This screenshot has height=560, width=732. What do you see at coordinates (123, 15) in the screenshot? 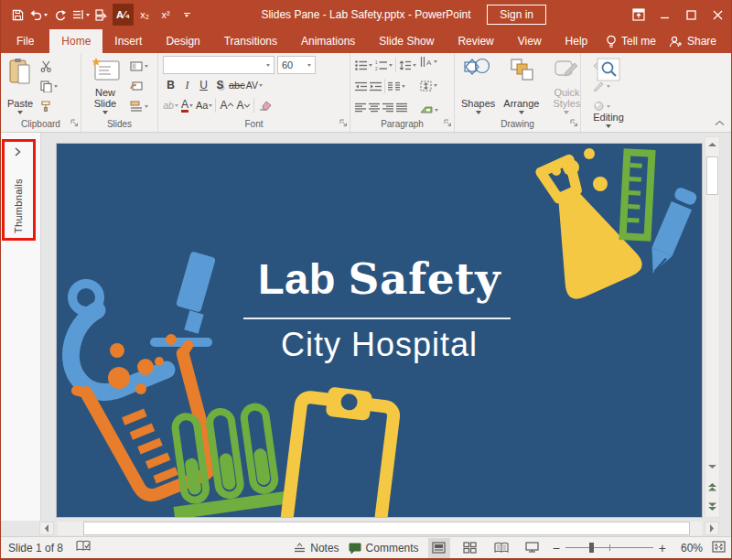
I see `font-scale-toggle: A⁄₄` at bounding box center [123, 15].